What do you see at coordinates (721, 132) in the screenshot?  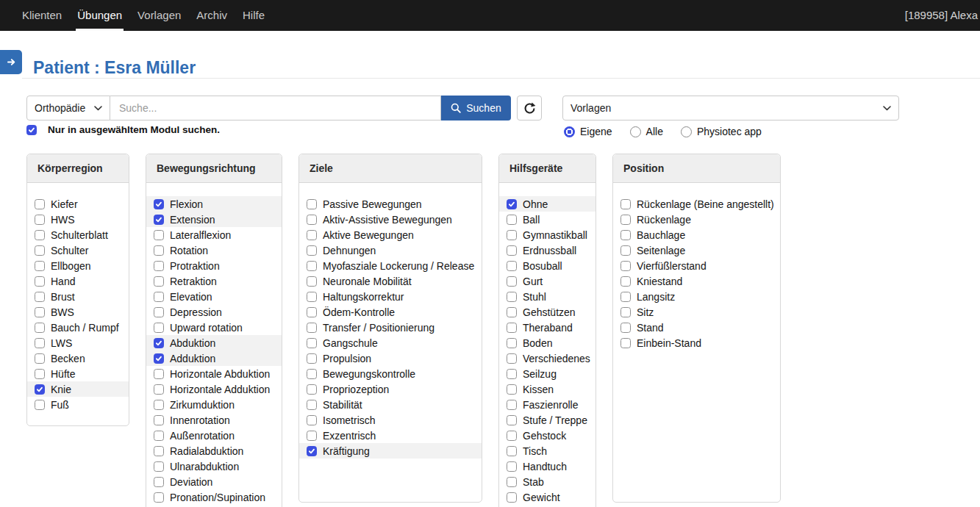 I see `radio-option: Physiotec app` at bounding box center [721, 132].